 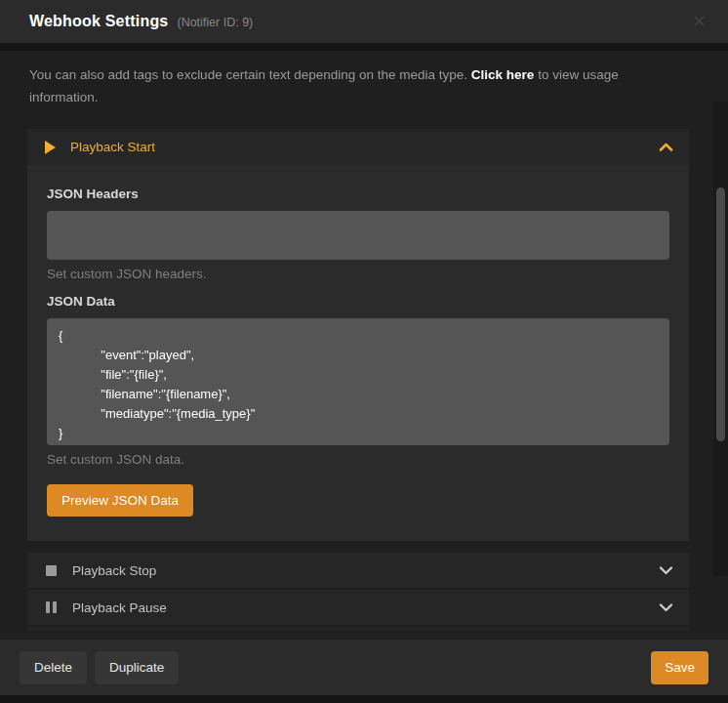 I want to click on save-button: Save, so click(x=679, y=668).